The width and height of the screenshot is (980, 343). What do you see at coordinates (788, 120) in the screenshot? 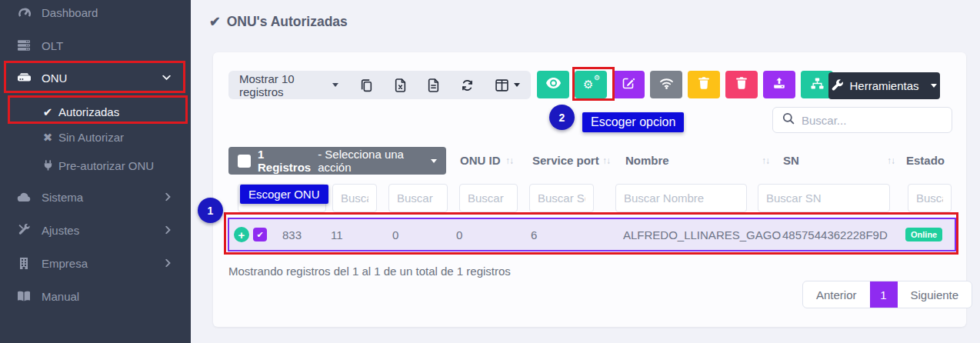
I see `search-icon` at bounding box center [788, 120].